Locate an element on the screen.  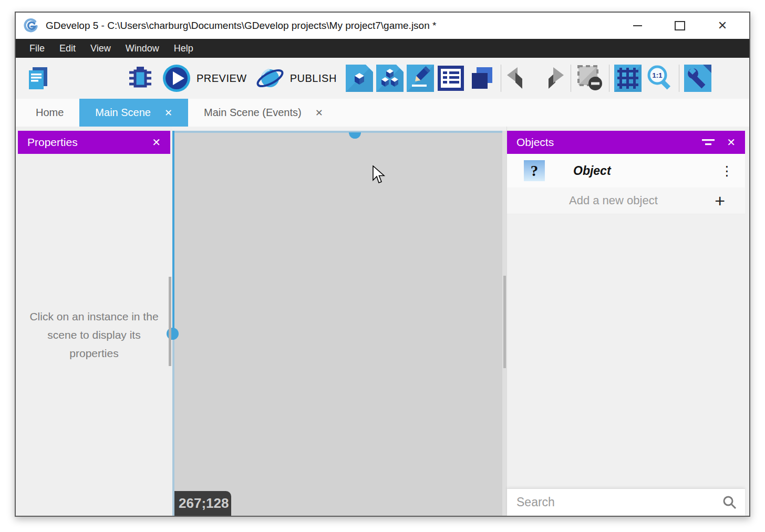
window-title: GDevelop 5 - C:\Users\charburg\Documents… is located at coordinates (335, 26).